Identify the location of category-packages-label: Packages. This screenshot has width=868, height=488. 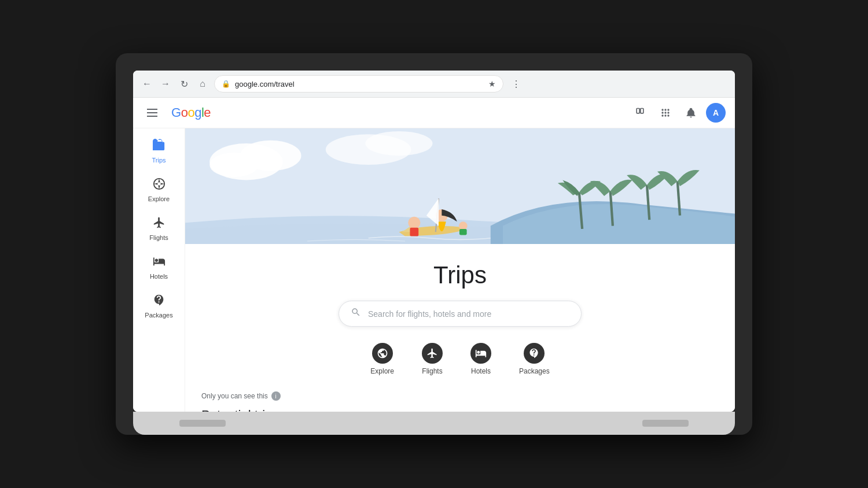
(535, 371).